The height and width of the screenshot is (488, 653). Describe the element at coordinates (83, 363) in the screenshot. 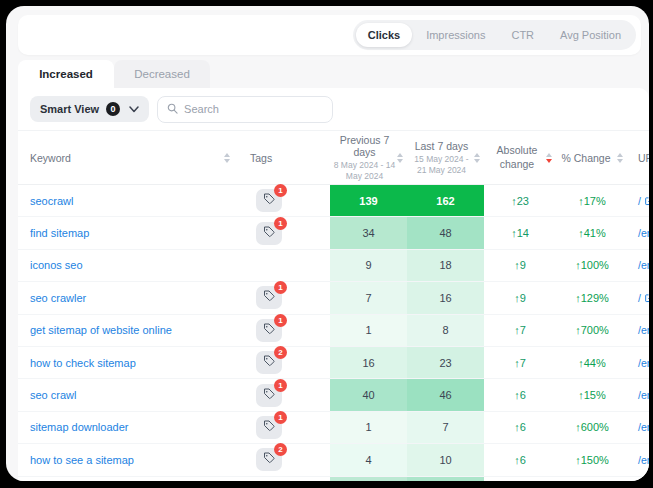

I see `keyword-link: how to check sitemap` at that location.